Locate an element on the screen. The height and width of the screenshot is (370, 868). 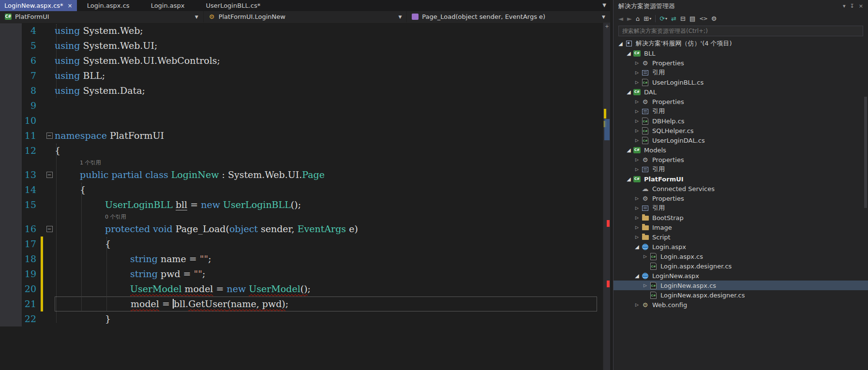
properties-icon: ⚙ is located at coordinates (714, 18).